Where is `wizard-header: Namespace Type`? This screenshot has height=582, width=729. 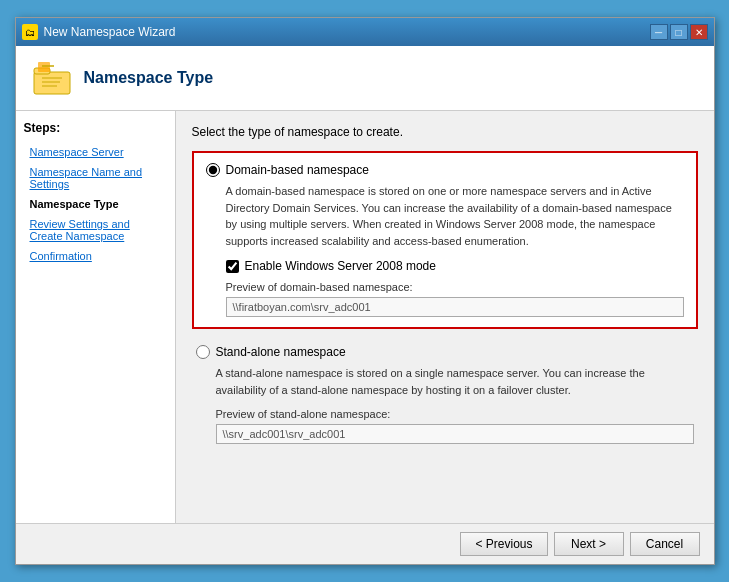 wizard-header: Namespace Type is located at coordinates (365, 78).